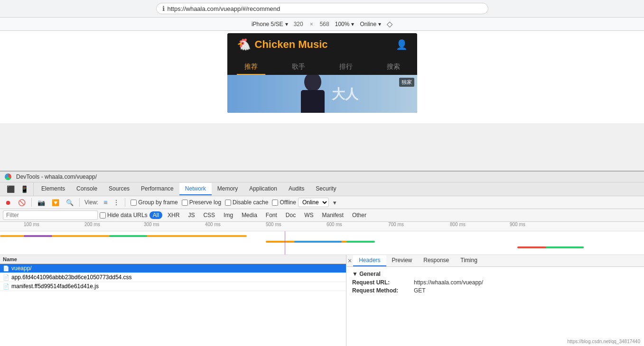  I want to click on search-button: 🔍, so click(70, 203).